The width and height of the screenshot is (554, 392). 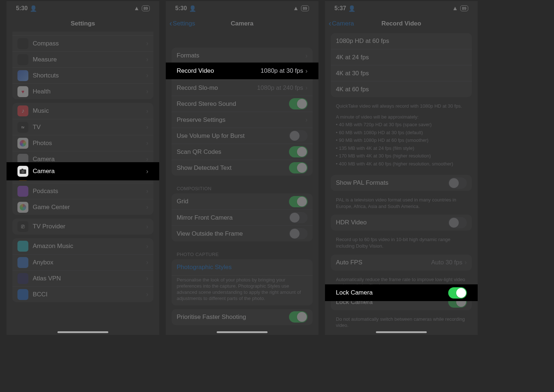 What do you see at coordinates (23, 111) in the screenshot?
I see `music-icon: ♪` at bounding box center [23, 111].